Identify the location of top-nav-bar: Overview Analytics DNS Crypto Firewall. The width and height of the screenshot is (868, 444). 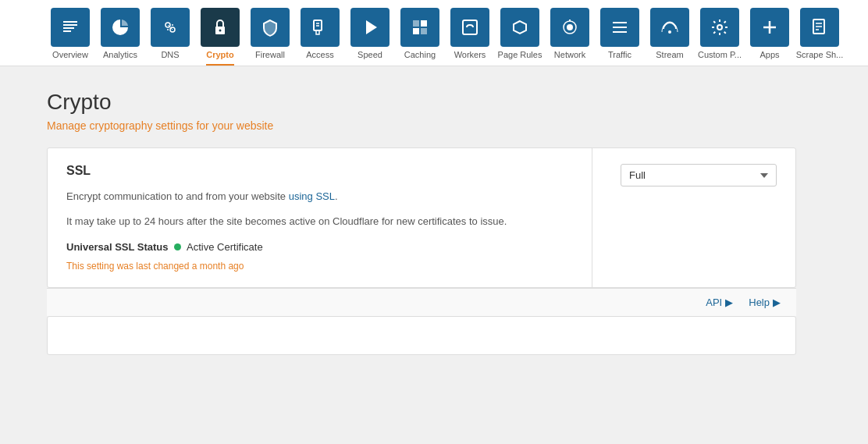
(434, 33).